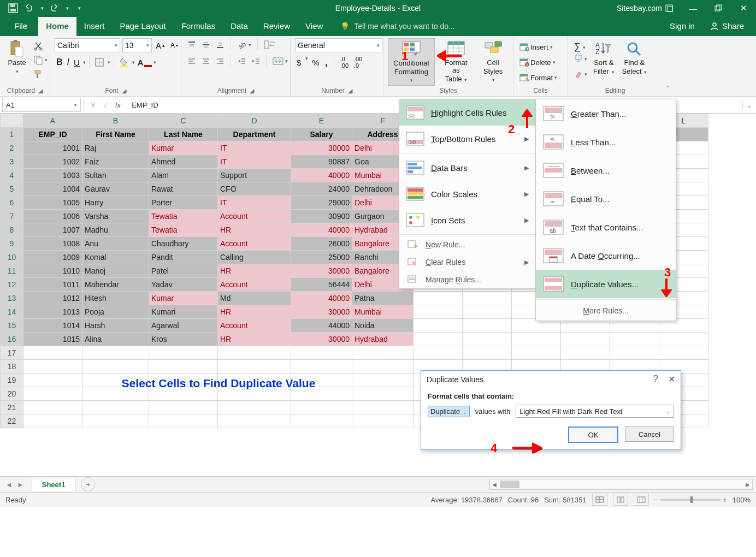 The image size is (756, 557). I want to click on cell: CFO, so click(255, 189).